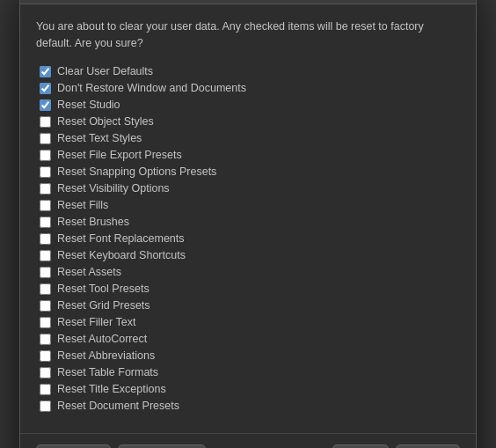 The height and width of the screenshot is (448, 496). I want to click on checkbox-clear-user-defaults, so click(46, 72).